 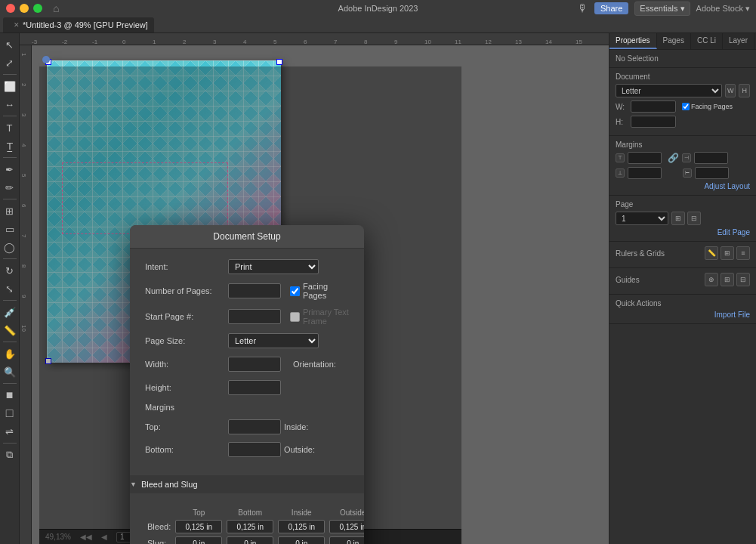 What do you see at coordinates (10, 455) in the screenshot?
I see `view-mode: ⧉` at bounding box center [10, 455].